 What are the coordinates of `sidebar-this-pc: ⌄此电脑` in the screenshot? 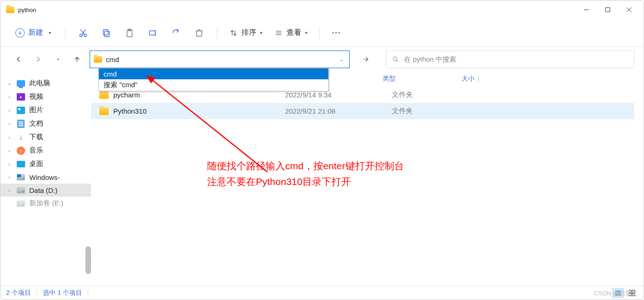 It's located at (46, 83).